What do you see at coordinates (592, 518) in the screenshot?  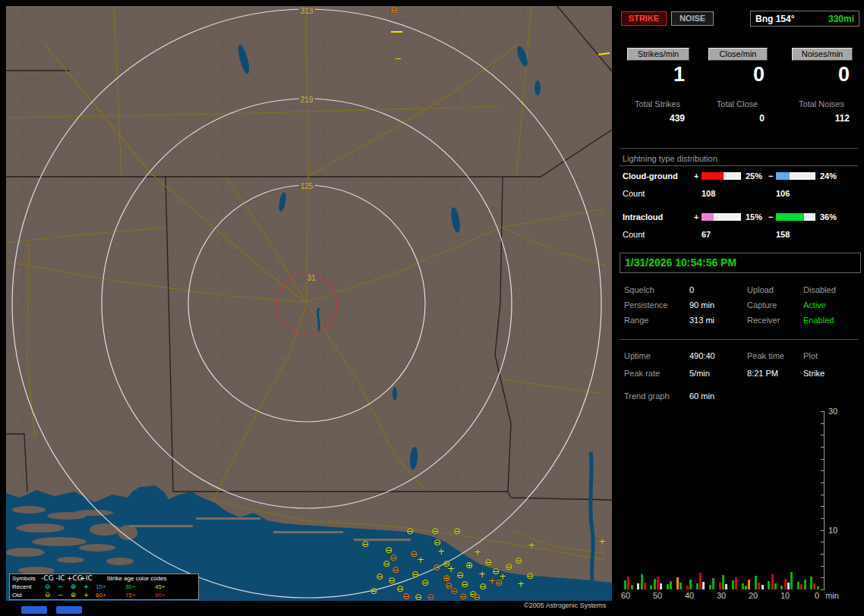 I see `river` at bounding box center [592, 518].